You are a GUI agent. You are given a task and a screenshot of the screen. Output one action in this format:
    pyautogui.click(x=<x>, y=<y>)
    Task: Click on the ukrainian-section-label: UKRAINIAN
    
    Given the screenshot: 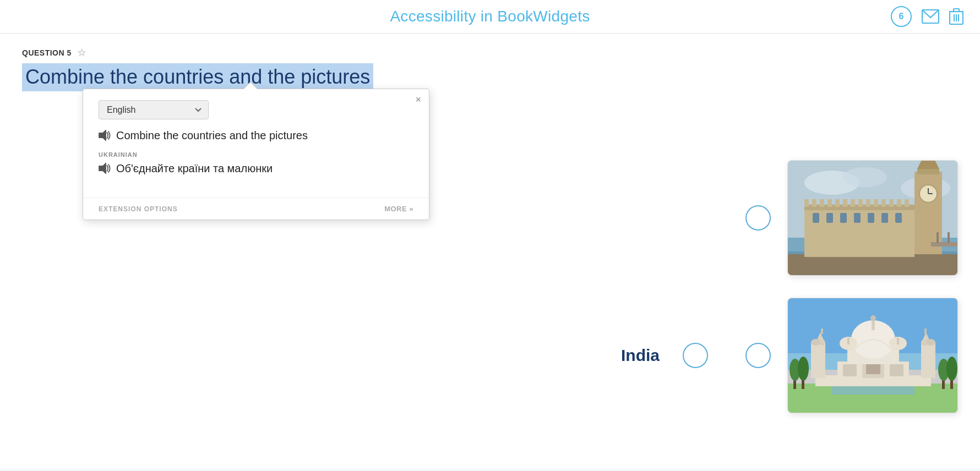 What is the action you would take?
    pyautogui.click(x=256, y=155)
    